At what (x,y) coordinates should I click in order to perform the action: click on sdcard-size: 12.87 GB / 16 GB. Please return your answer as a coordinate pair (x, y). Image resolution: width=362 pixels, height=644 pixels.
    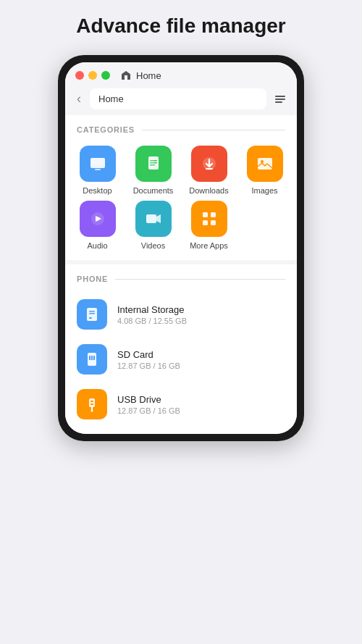
    Looking at the image, I should click on (201, 366).